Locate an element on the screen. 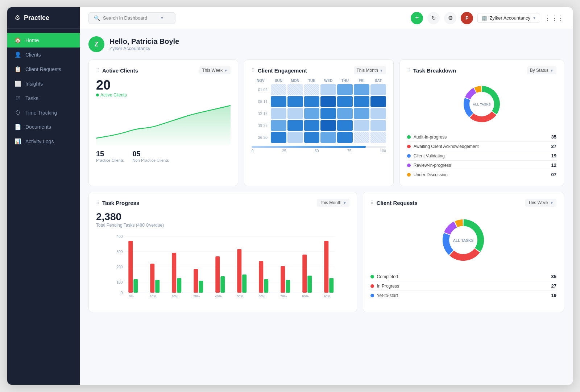  list-item: Under Discussion 07 is located at coordinates (482, 175).